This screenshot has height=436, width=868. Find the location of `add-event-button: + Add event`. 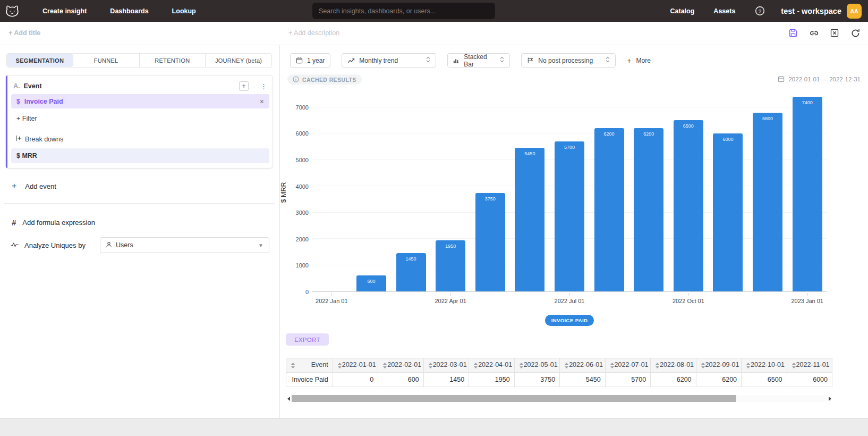

add-event-button: + Add event is located at coordinates (34, 186).